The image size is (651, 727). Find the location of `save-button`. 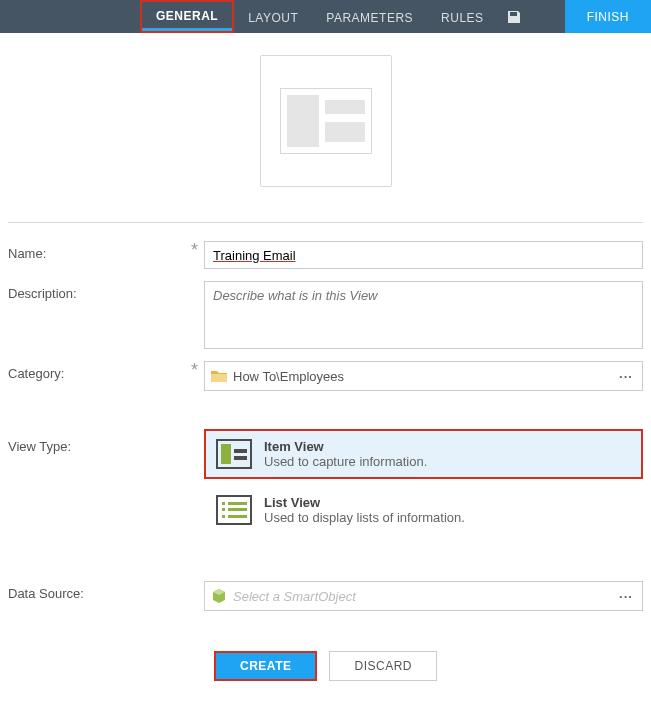

save-button is located at coordinates (514, 16).